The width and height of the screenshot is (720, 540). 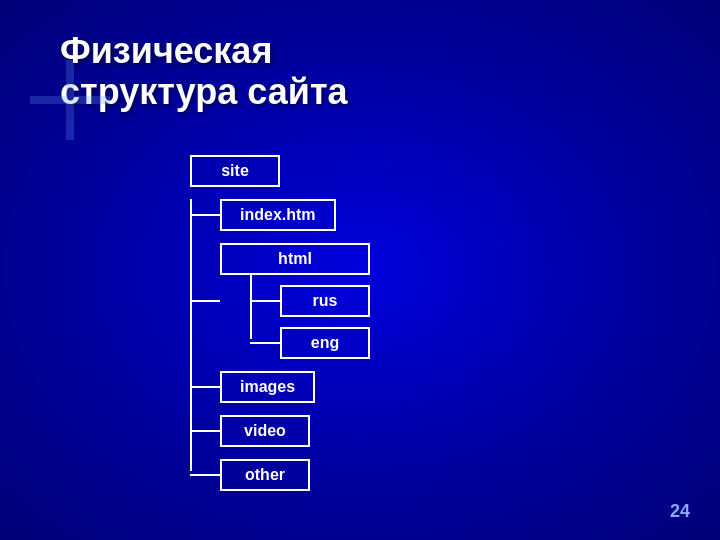 What do you see at coordinates (370, 92) in the screenshot?
I see `title-line2: структура сайта` at bounding box center [370, 92].